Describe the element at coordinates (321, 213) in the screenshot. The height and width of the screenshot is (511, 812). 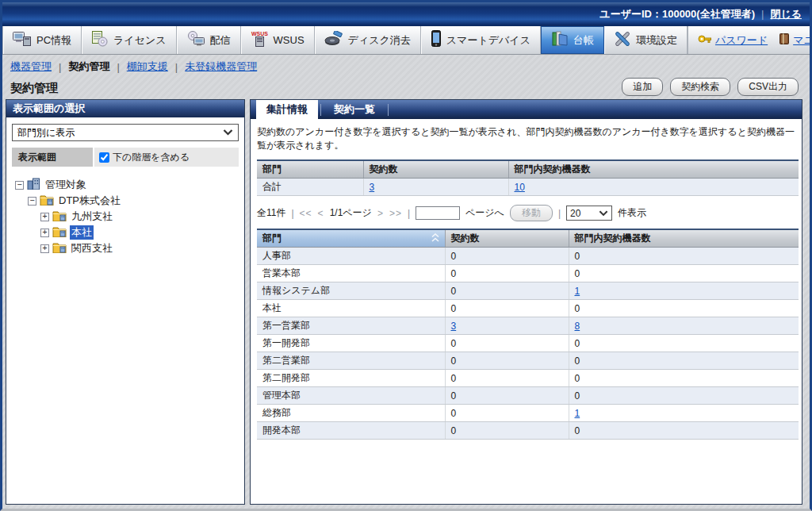
I see `prev-page-button: <` at that location.